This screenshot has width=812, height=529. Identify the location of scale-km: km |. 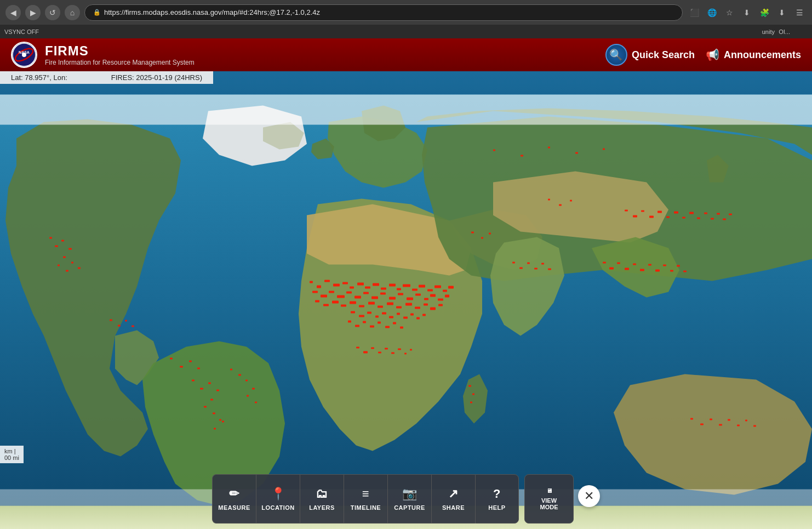
(12, 451).